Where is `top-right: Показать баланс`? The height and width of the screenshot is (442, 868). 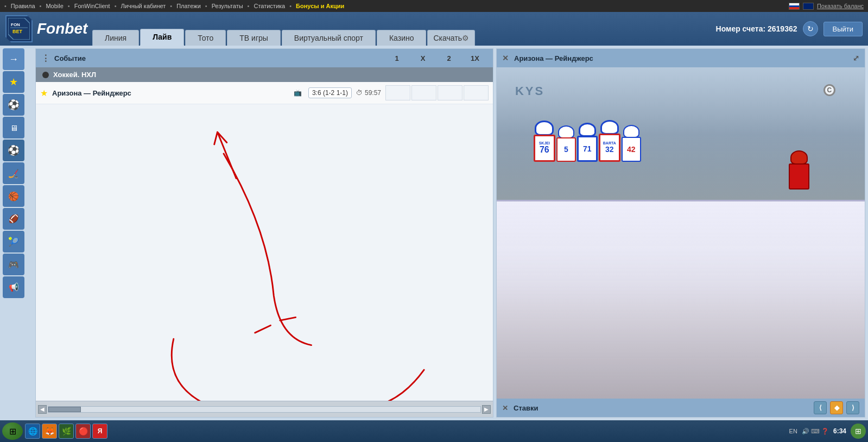 top-right: Показать баланс is located at coordinates (826, 7).